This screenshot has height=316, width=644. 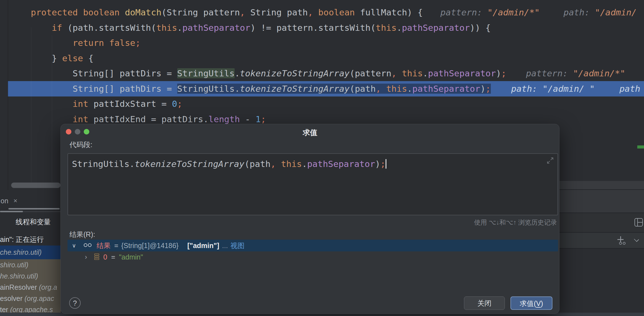 What do you see at coordinates (175, 104) in the screenshot?
I see `code-token: 0` at bounding box center [175, 104].